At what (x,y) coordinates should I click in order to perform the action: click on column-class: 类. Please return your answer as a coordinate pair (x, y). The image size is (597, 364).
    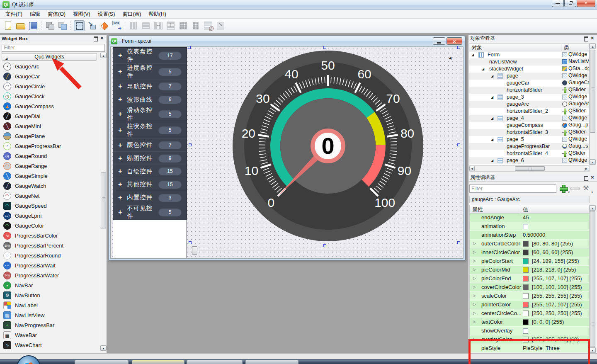
    Looking at the image, I should click on (566, 47).